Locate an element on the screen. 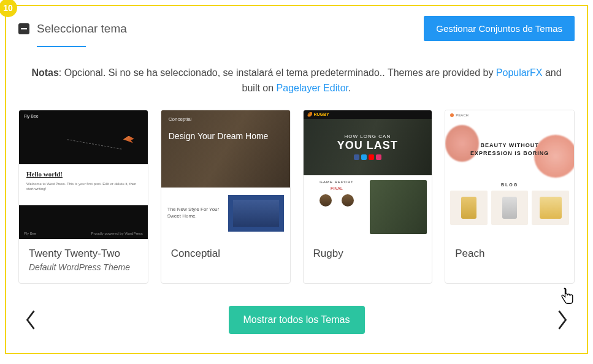 This screenshot has width=593, height=364. preview-final: FINAL is located at coordinates (337, 189).